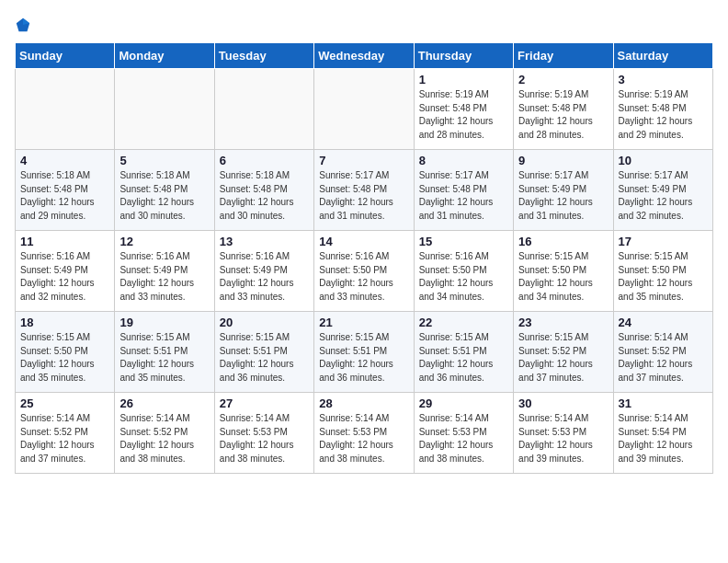 The image size is (728, 563). I want to click on calendar-cell: 17Sunrise: 5:15 AMSunset: 5:50 PMDayligh…, so click(663, 271).